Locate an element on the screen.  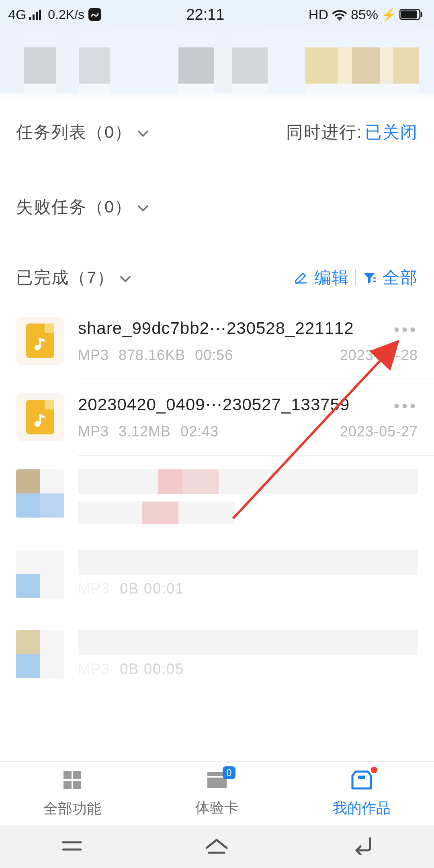
android-nav-bar is located at coordinates (217, 847).